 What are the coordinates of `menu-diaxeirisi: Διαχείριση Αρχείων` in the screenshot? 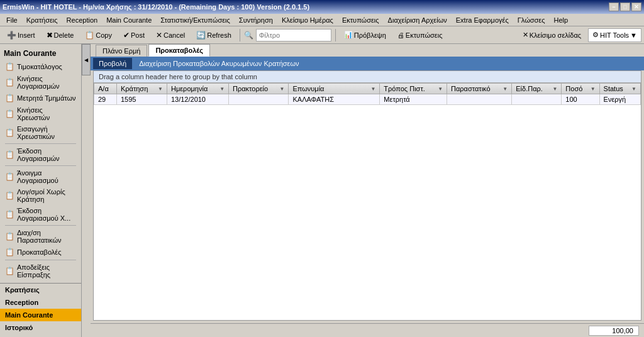 It's located at (418, 20).